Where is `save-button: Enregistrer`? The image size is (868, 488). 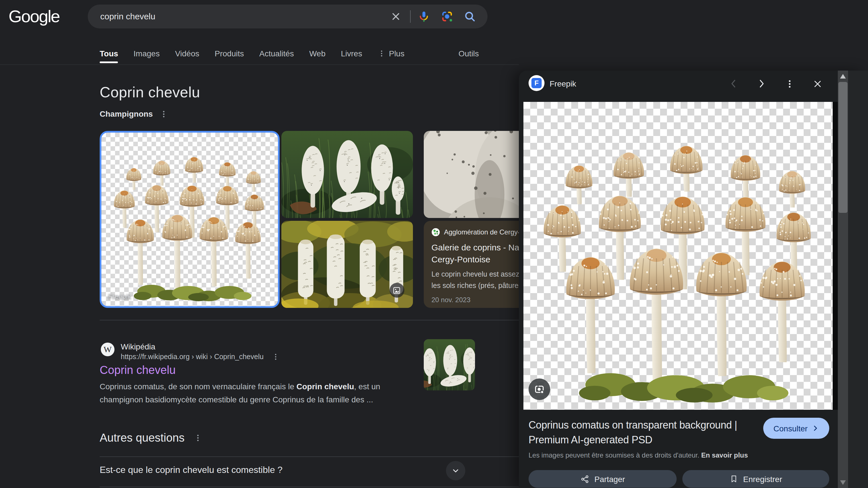
save-button: Enregistrer is located at coordinates (756, 479).